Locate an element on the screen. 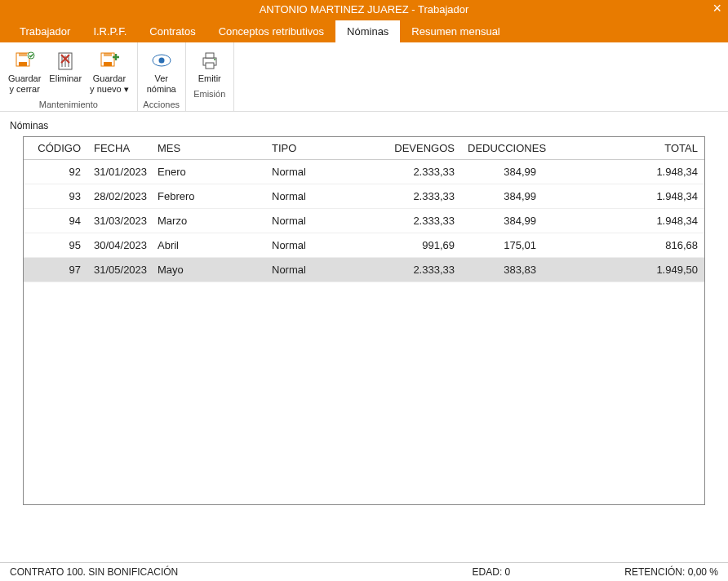 This screenshot has width=728, height=581. cell: 31/03/2023 is located at coordinates (119, 221).